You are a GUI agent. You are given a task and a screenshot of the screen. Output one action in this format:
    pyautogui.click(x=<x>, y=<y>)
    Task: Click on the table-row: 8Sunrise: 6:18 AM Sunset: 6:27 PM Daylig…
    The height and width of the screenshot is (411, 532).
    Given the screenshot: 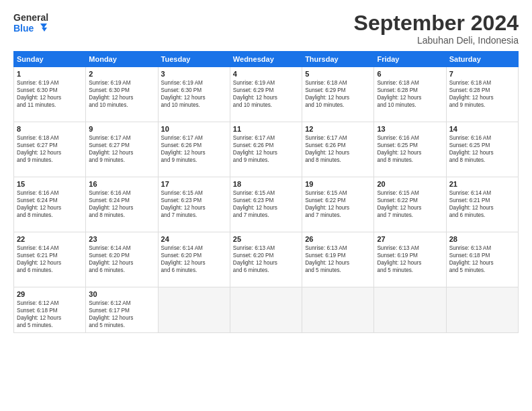 What is the action you would take?
    pyautogui.click(x=50, y=150)
    